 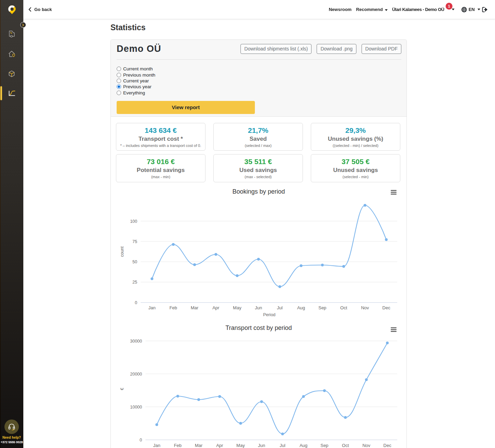 What do you see at coordinates (259, 328) in the screenshot?
I see `svg-text: Transport cost by period` at bounding box center [259, 328].